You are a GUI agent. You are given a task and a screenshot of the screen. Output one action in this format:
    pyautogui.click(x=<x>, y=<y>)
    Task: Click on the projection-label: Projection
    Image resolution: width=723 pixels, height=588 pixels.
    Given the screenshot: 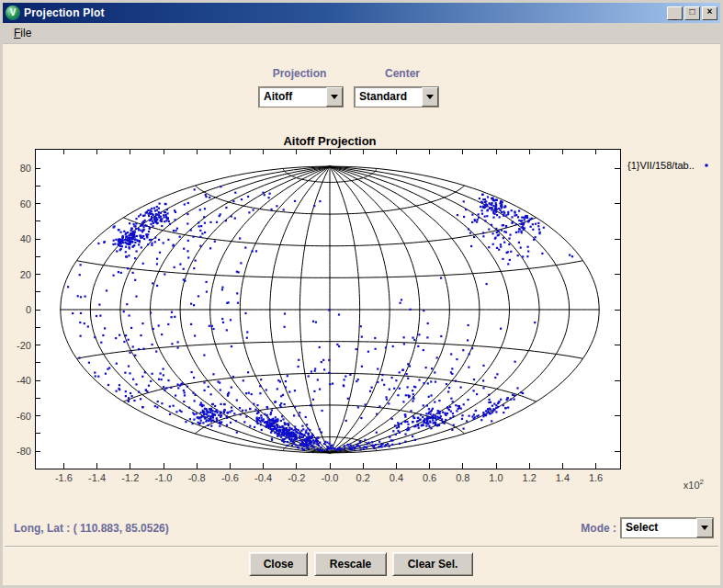 What is the action you would take?
    pyautogui.click(x=299, y=74)
    